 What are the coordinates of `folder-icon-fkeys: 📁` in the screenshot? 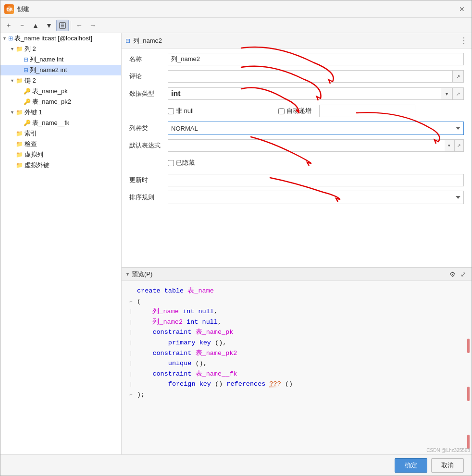 It's located at (19, 112).